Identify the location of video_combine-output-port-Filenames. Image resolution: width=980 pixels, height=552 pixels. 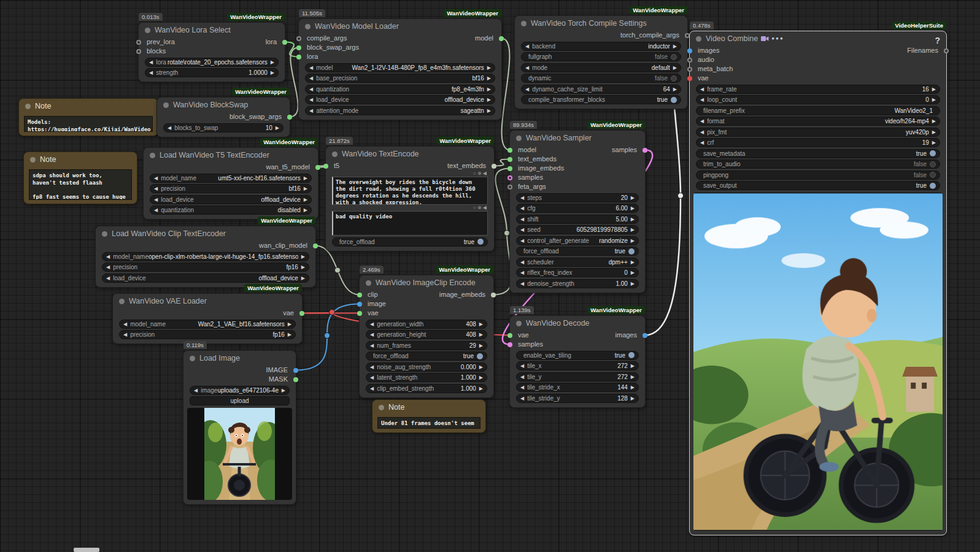
(946, 51).